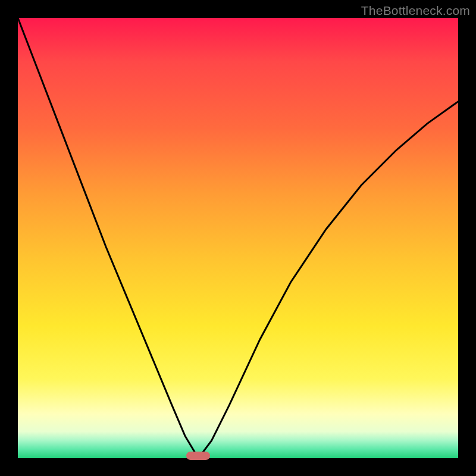 This screenshot has width=476, height=476. I want to click on watermark-text: TheBottleneck.com, so click(415, 11).